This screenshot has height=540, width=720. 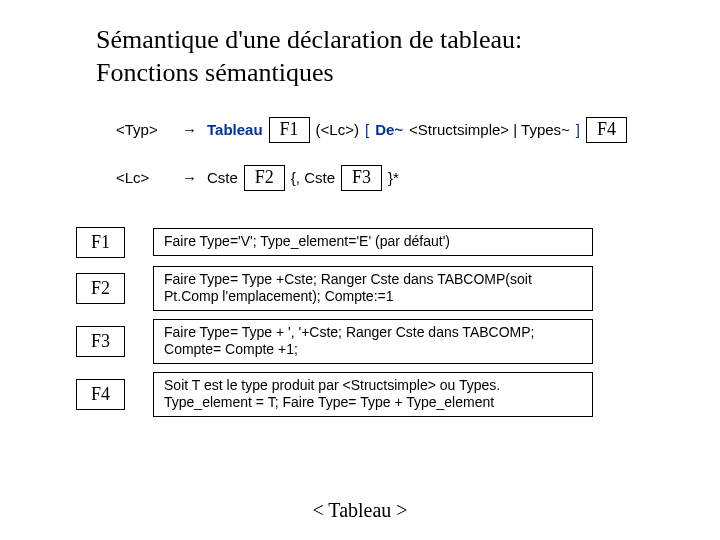 What do you see at coordinates (100, 394) in the screenshot?
I see `def-label-f4: F4` at bounding box center [100, 394].